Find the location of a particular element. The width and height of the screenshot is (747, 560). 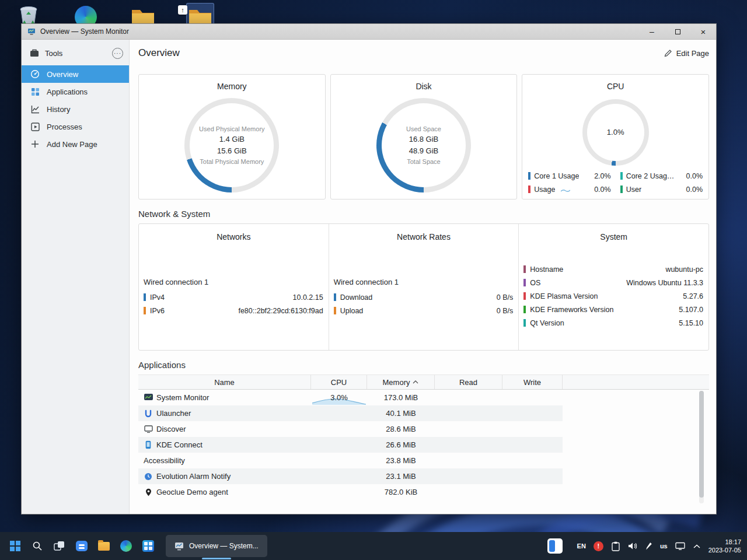

sidebar-item-applications: Applications is located at coordinates (75, 92).